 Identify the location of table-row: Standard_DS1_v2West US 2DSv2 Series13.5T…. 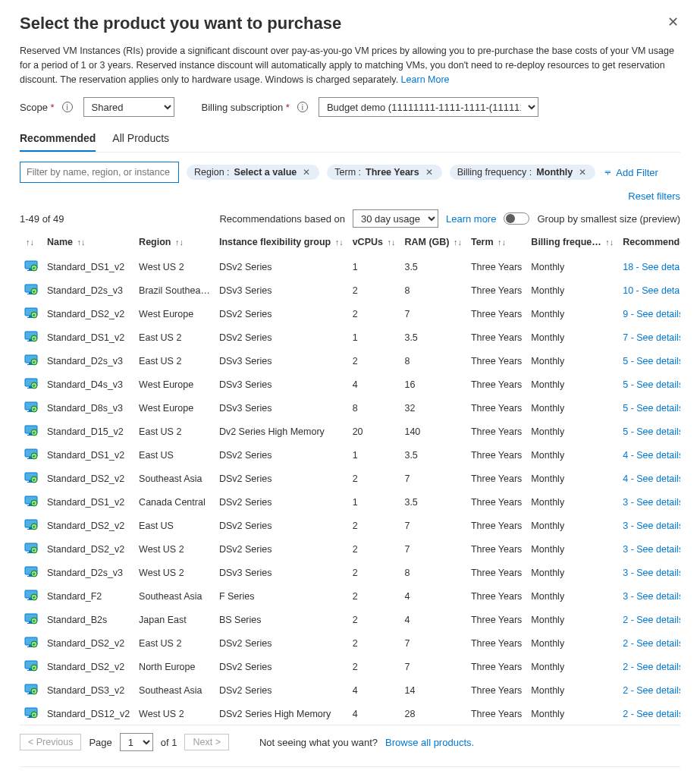
(350, 267).